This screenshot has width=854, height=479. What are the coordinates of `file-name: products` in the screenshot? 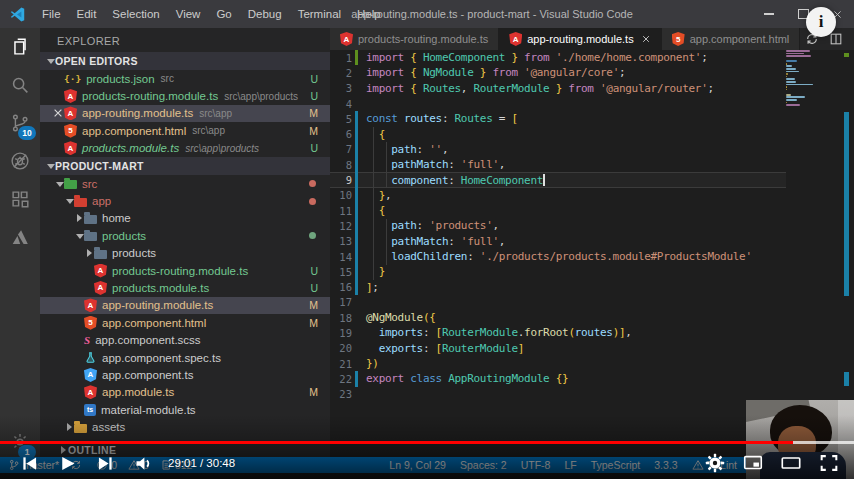 It's located at (124, 236).